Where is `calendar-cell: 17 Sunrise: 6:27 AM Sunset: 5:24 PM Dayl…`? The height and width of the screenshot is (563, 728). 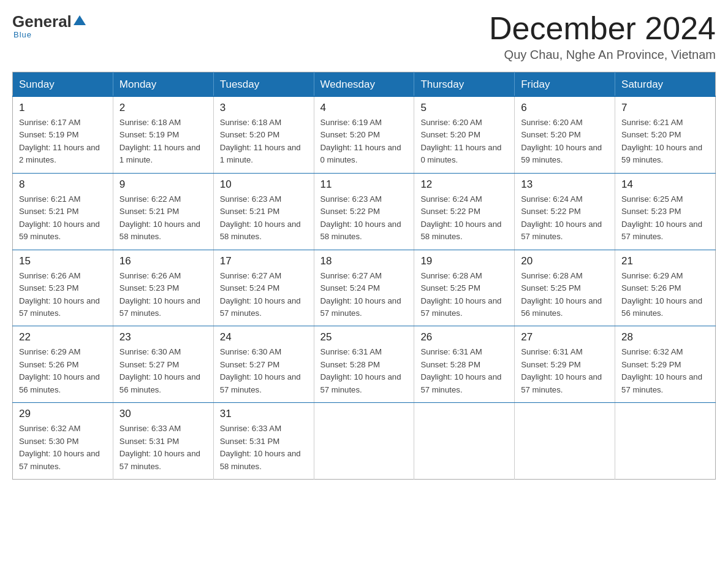 calendar-cell: 17 Sunrise: 6:27 AM Sunset: 5:24 PM Dayl… is located at coordinates (264, 288).